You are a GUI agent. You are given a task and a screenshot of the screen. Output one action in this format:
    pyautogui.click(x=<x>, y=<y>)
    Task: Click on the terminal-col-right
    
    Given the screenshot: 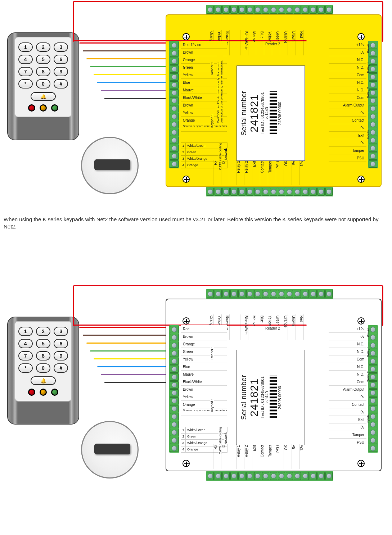 What is the action you would take?
    pyautogui.click(x=373, y=105)
    